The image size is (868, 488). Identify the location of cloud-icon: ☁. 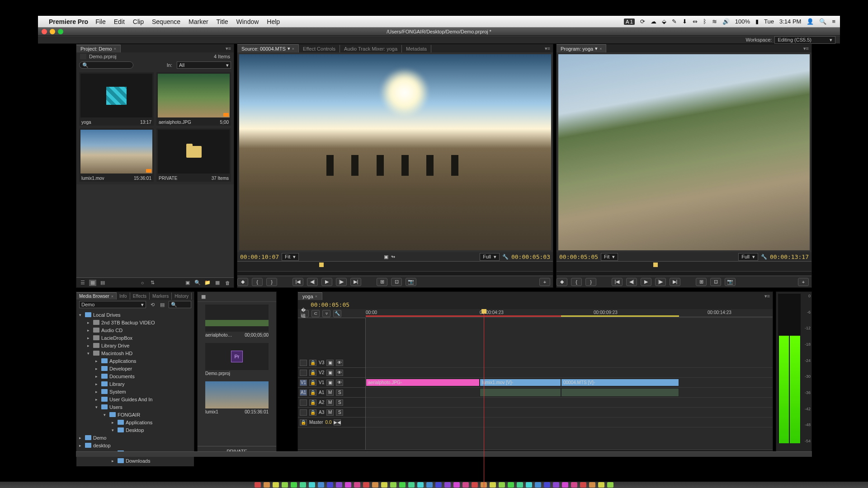
(654, 22).